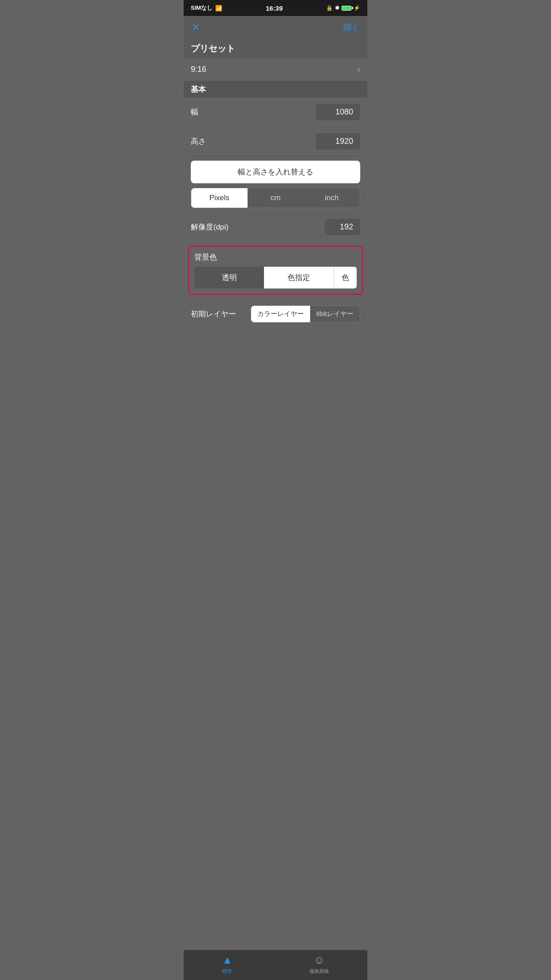 Image resolution: width=551 pixels, height=980 pixels. What do you see at coordinates (194, 112) in the screenshot?
I see `width-label: 幅` at bounding box center [194, 112].